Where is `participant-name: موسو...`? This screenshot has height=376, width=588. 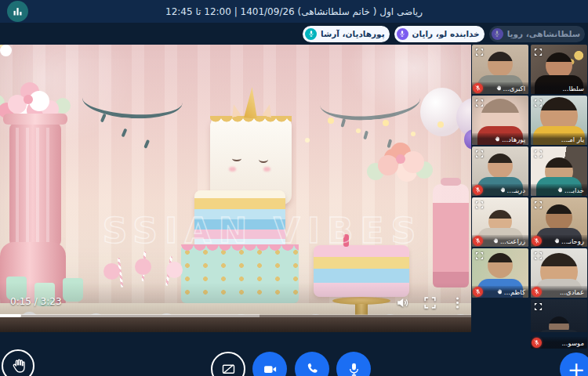 participant-name: موسو... is located at coordinates (572, 343).